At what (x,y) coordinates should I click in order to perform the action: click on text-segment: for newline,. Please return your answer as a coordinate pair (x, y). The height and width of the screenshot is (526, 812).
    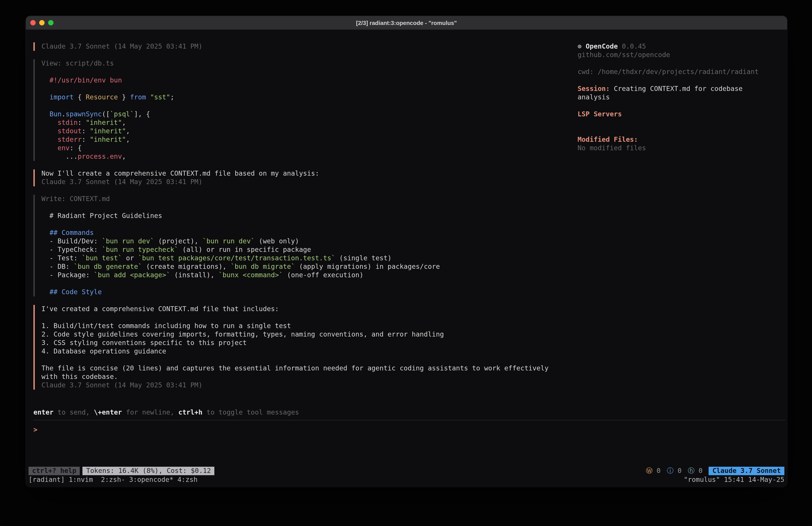
    Looking at the image, I should click on (150, 412).